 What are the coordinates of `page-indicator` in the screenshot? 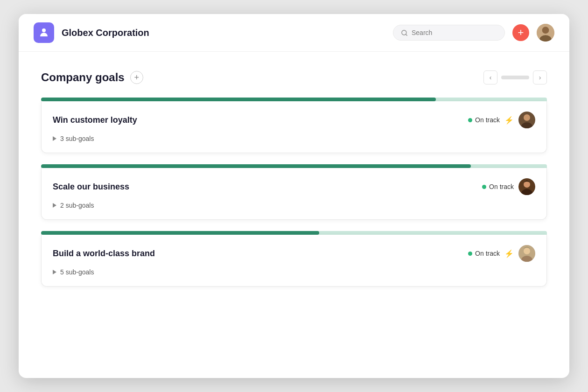 It's located at (515, 77).